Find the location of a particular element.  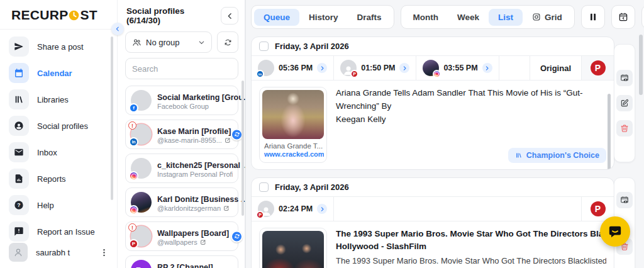

view-tab-group: Month Week List Grid is located at coordinates (488, 17).